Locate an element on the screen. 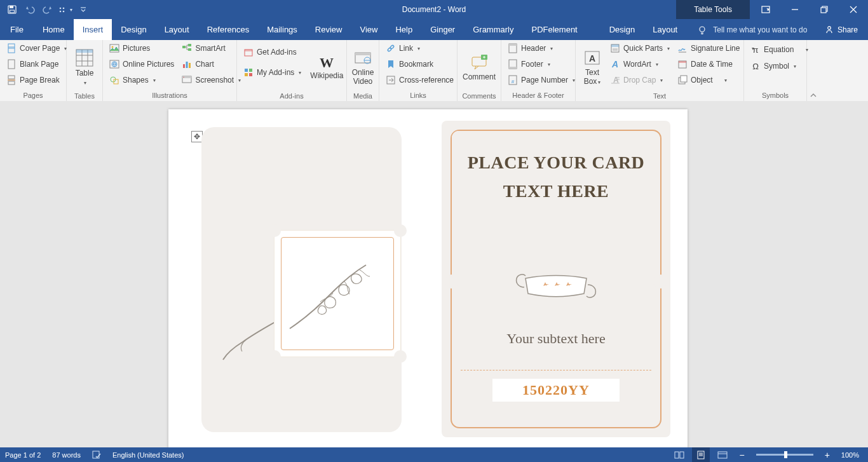 The image size is (868, 462). card-heading: PLACE YOUR CARD TEXT HERE is located at coordinates (556, 177).